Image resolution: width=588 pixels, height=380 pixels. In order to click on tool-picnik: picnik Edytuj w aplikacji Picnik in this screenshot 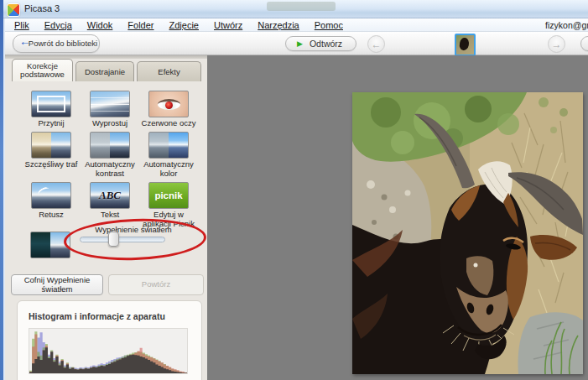, I will do `click(169, 205)`.